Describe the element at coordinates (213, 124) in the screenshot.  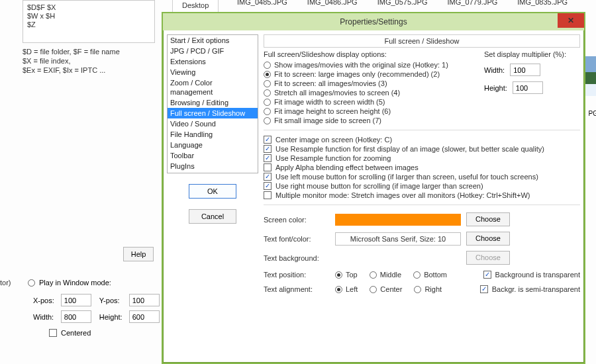
I see `category-item: Video / Sound` at that location.